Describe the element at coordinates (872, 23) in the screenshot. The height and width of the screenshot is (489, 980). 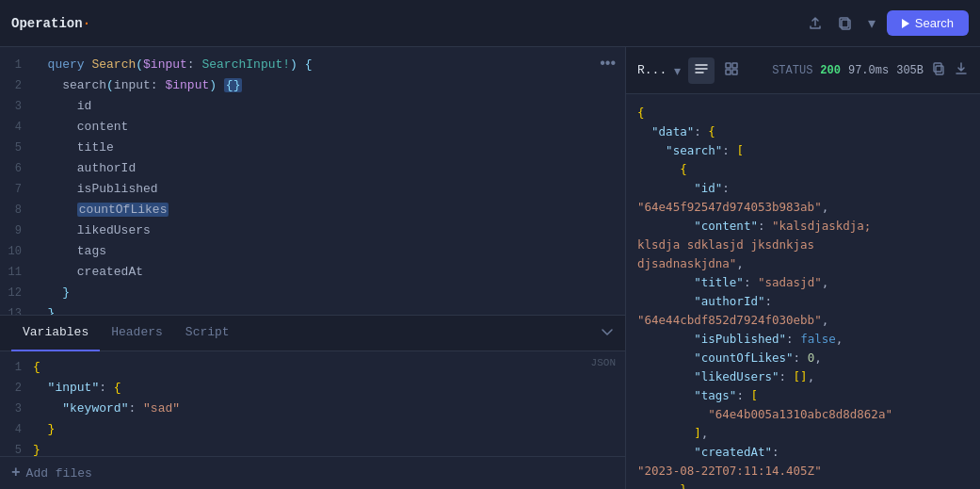
I see `chevron-down-icon: ▾` at that location.